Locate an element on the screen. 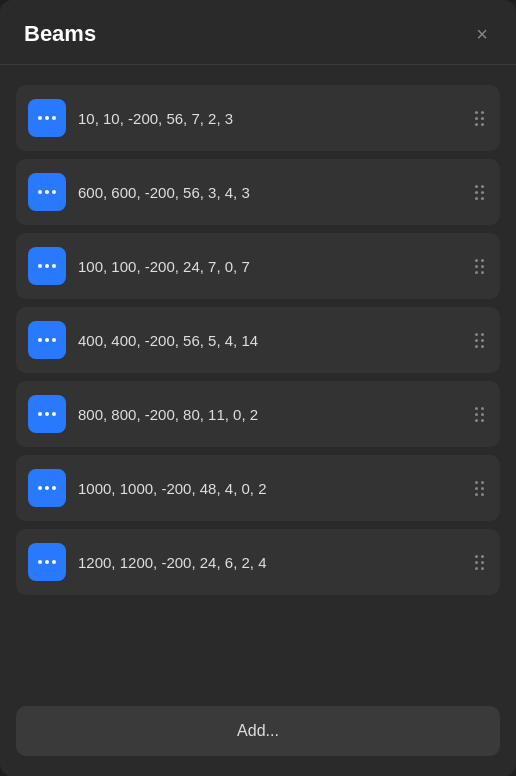  panel-title: Beams is located at coordinates (60, 34).